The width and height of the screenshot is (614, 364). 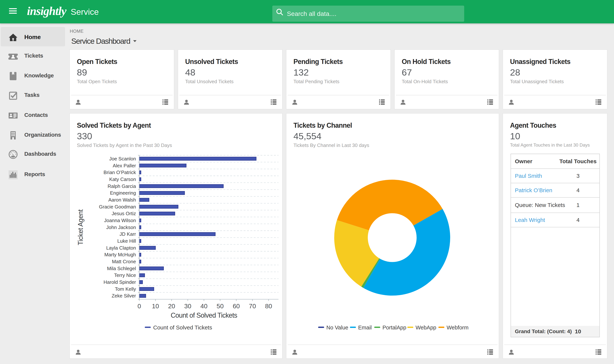 What do you see at coordinates (458, 328) in the screenshot?
I see `svg-text: Webform` at bounding box center [458, 328].